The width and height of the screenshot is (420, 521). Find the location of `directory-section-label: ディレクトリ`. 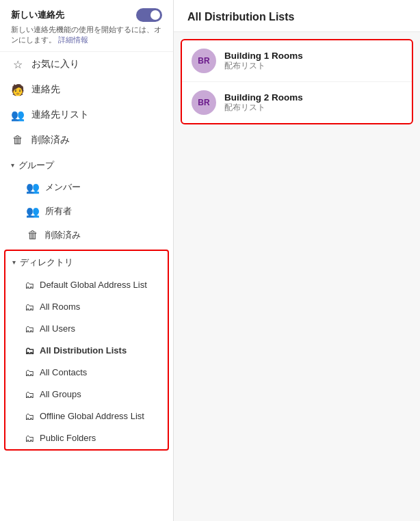

directory-section-label: ディレクトリ is located at coordinates (47, 263).